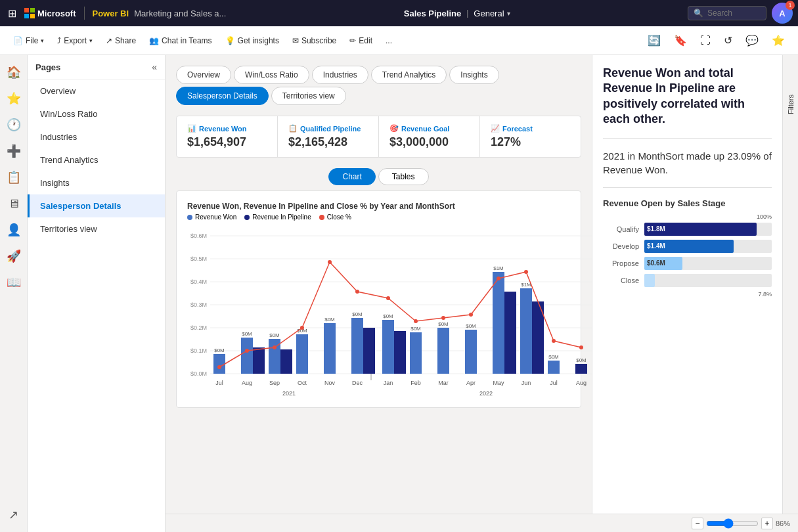 The width and height of the screenshot is (798, 532). Describe the element at coordinates (727, 13) in the screenshot. I see `search-box: 🔍` at that location.